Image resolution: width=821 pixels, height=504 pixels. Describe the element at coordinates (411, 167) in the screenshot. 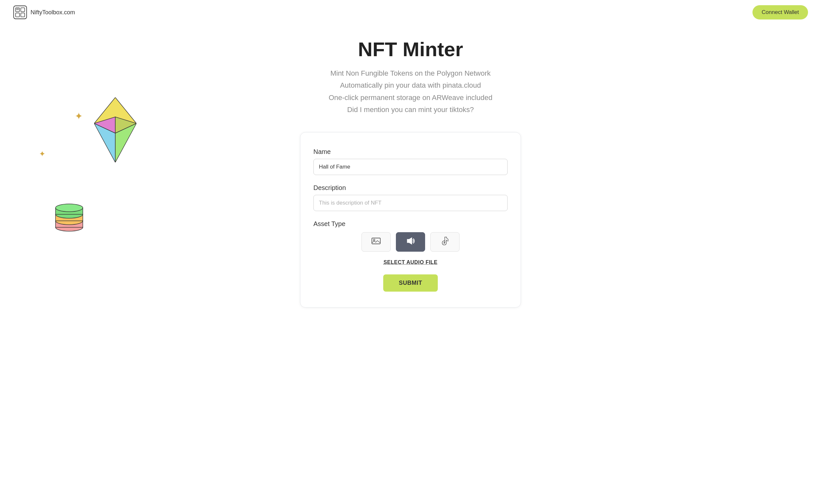

I see `name-input` at that location.